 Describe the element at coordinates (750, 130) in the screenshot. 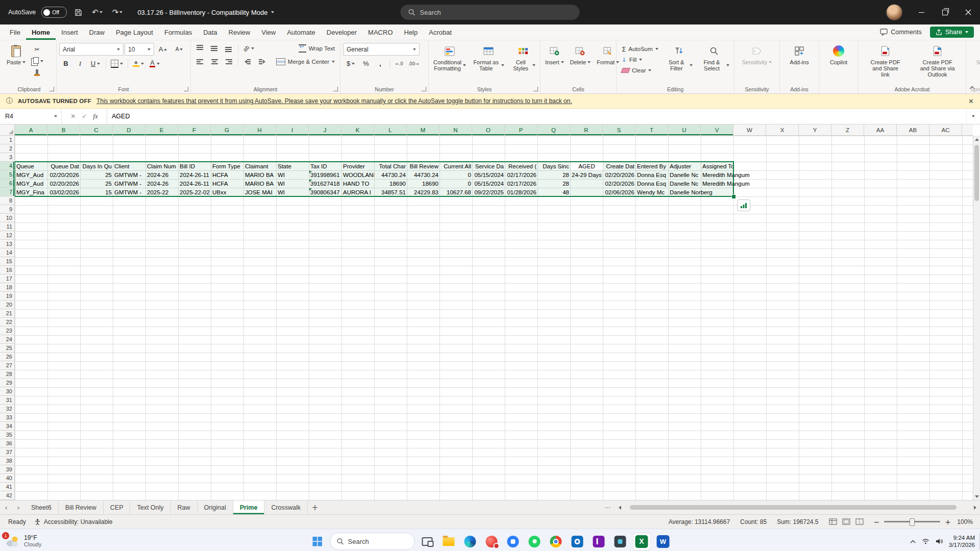

I see `column-header-W: W` at that location.